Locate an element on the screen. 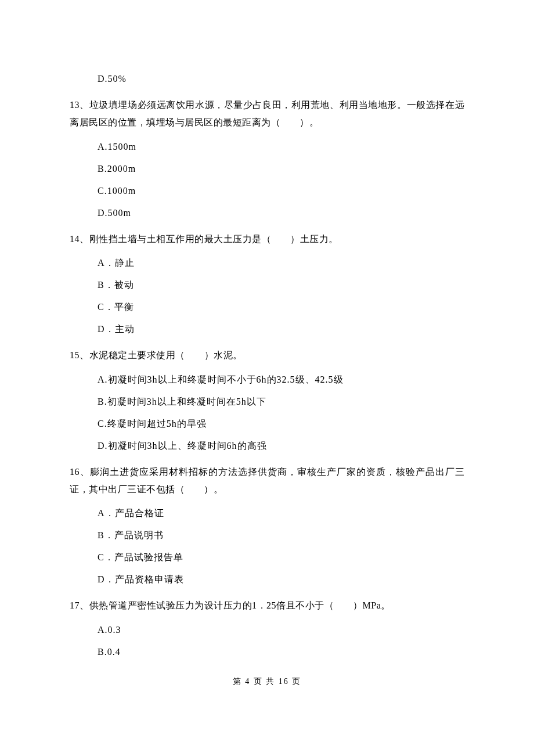 The width and height of the screenshot is (534, 756). q16-option-a: A．产品合格证 is located at coordinates (281, 513).